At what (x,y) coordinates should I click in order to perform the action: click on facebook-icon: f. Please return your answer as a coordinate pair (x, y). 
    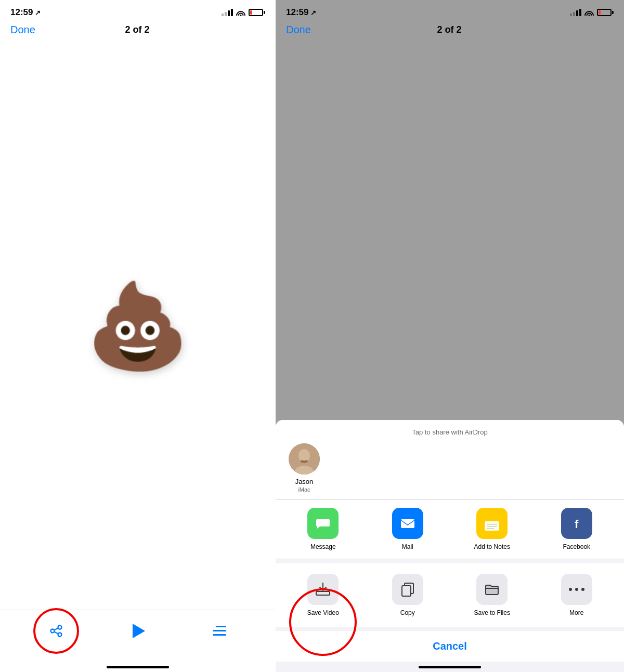
    Looking at the image, I should click on (577, 523).